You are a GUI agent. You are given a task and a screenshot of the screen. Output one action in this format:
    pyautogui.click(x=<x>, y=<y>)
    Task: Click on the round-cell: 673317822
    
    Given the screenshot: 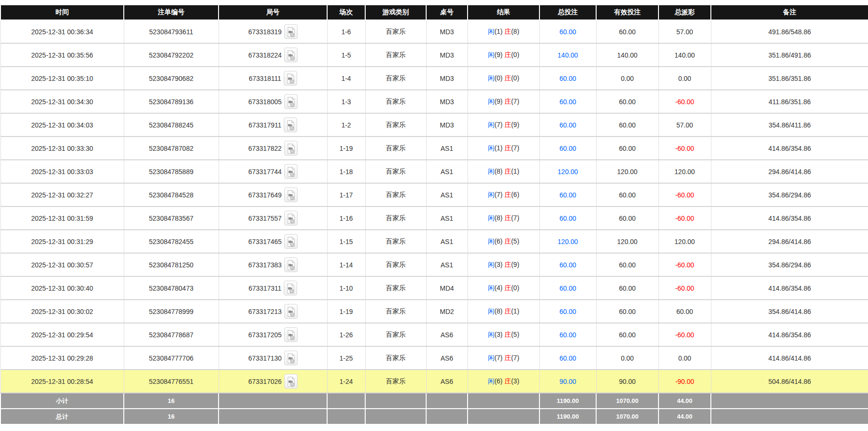 What is the action you would take?
    pyautogui.click(x=273, y=148)
    